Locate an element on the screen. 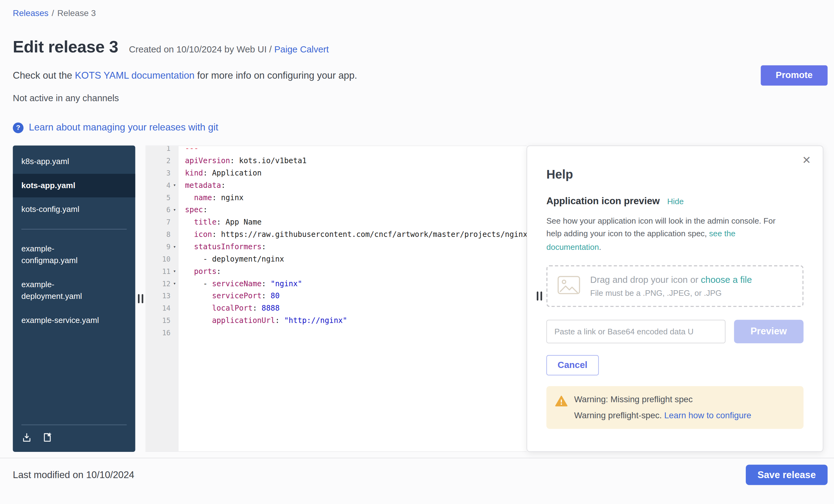  file-tree-item: example-configmap.yaml is located at coordinates (74, 255).